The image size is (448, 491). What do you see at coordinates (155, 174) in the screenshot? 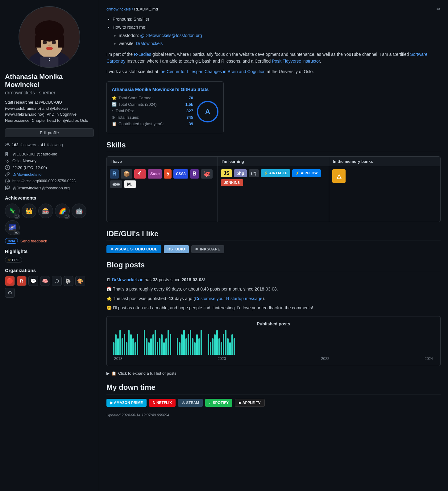
I see `skill-sass: Sass` at bounding box center [155, 174].